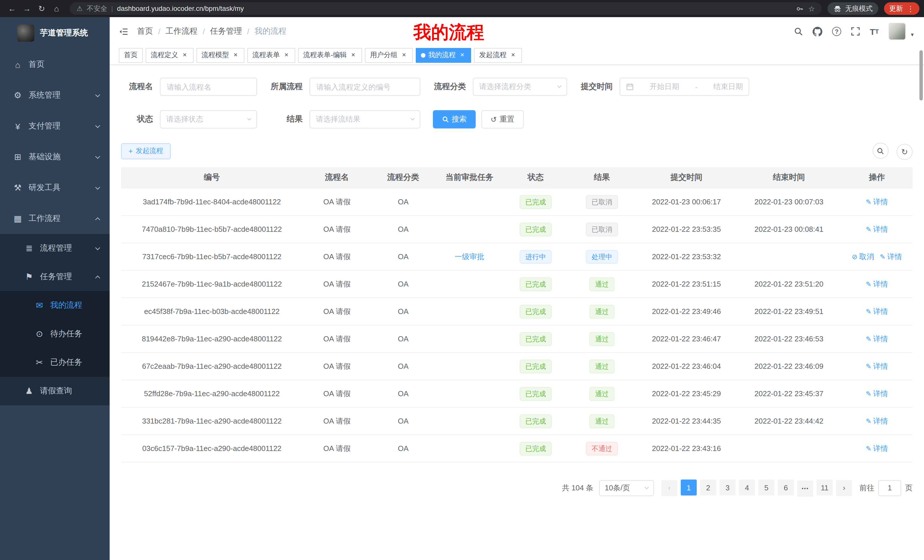 The image size is (924, 560). What do you see at coordinates (498, 55) in the screenshot?
I see `tab-start-process: 发起流程×` at bounding box center [498, 55].